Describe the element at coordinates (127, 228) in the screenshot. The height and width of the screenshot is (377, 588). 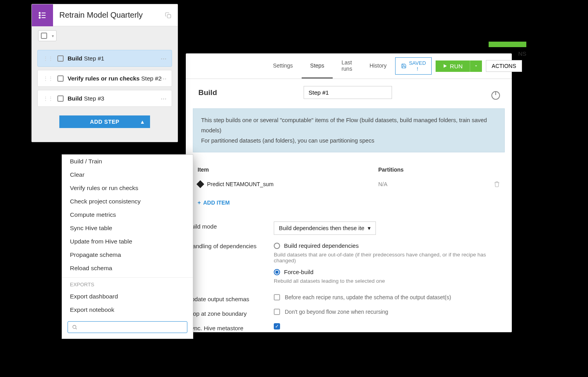
I see `dd-item-sync-hive: Sync Hive table` at that location.